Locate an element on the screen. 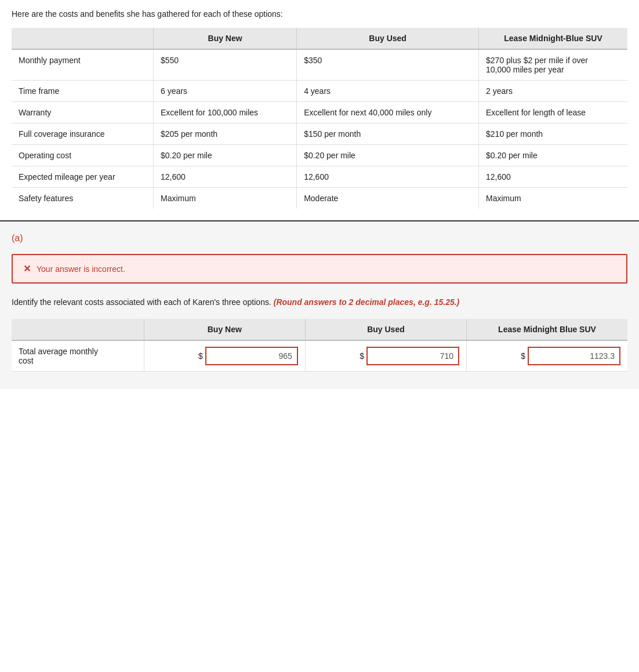 The height and width of the screenshot is (672, 639). row-data-2: $270 plus $2 per mile if over 10,000 mil… is located at coordinates (553, 65).